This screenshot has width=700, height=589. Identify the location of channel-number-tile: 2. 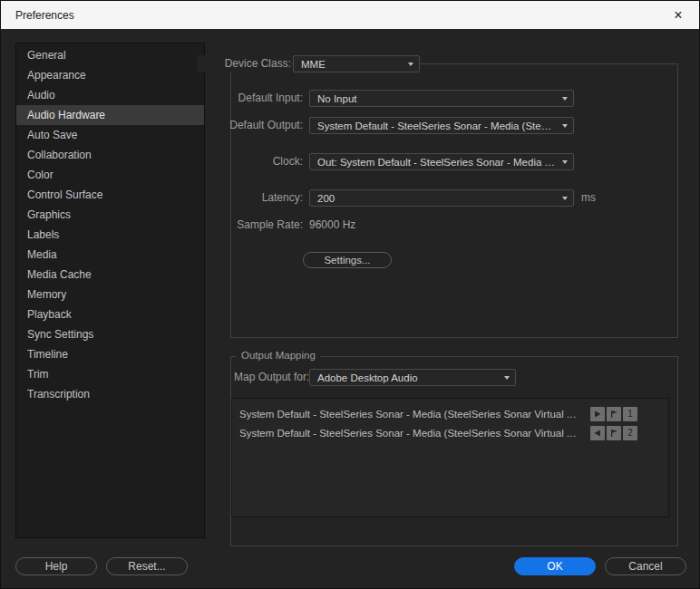
(630, 433).